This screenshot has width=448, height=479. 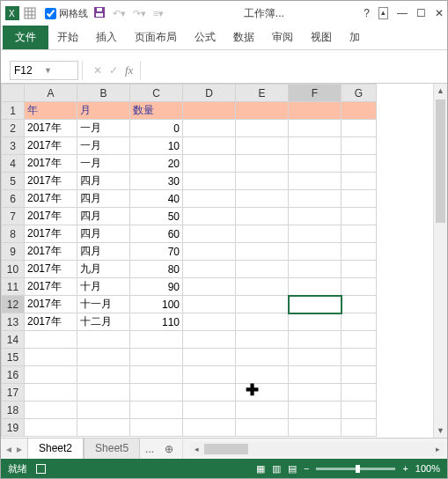 I want to click on cell: 90, so click(x=157, y=287).